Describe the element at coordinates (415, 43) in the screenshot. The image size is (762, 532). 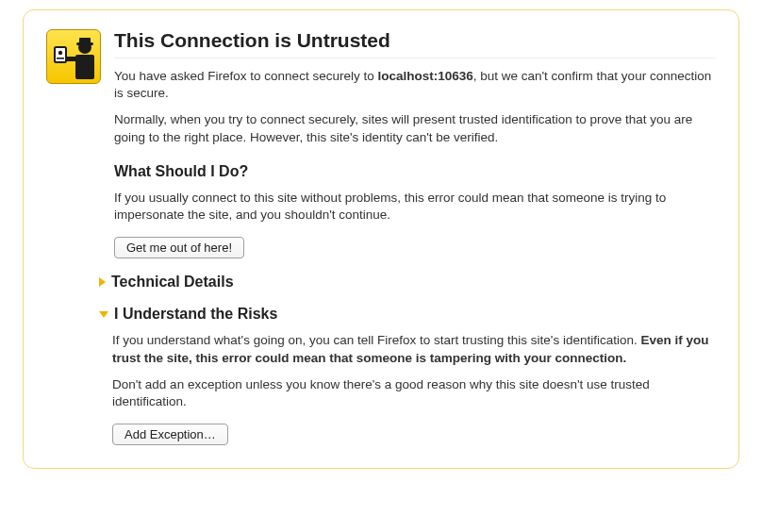
I see `page-title: This Connection is Untrusted` at that location.